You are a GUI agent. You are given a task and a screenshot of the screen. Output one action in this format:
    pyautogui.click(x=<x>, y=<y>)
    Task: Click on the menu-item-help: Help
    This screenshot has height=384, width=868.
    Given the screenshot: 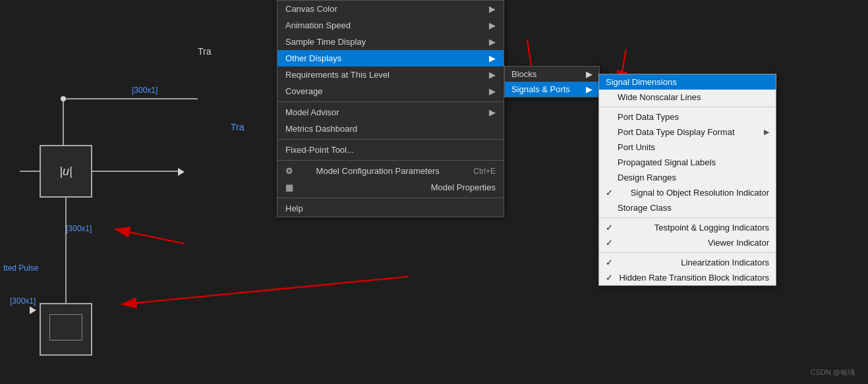 What is the action you would take?
    pyautogui.click(x=390, y=208)
    